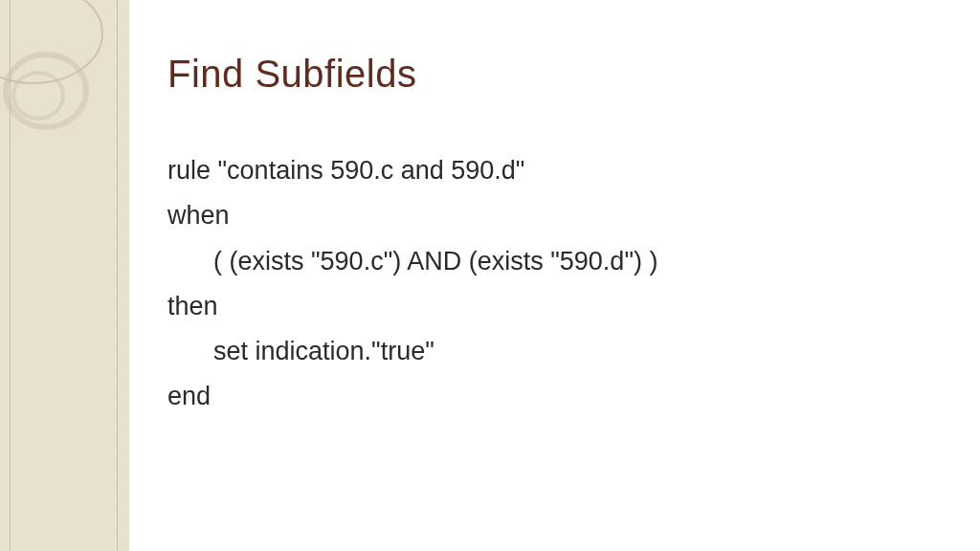  What do you see at coordinates (555, 170) in the screenshot?
I see `code-line-rule: rule "contains 590.c and 590.d"` at bounding box center [555, 170].